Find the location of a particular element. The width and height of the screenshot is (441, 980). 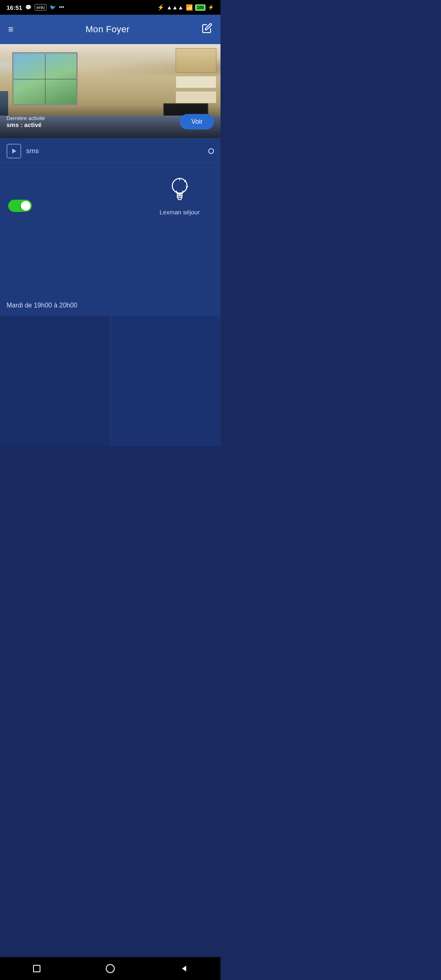

status-bar: 16:51 💬 enki 🐦 ••• ⚡ ▲▲▲ 📶 100 ⚡ is located at coordinates (110, 7).